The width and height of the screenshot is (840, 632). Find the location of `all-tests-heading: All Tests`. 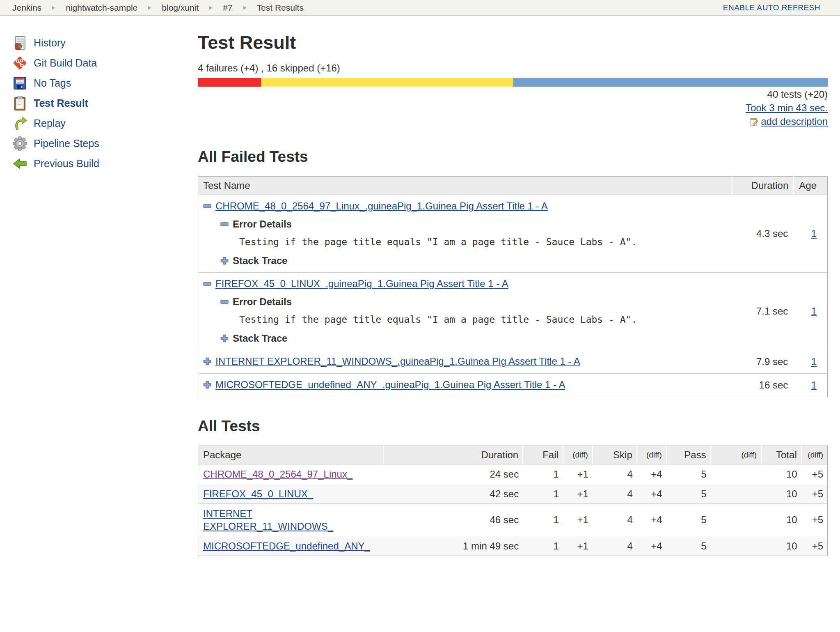

all-tests-heading: All Tests is located at coordinates (513, 426).